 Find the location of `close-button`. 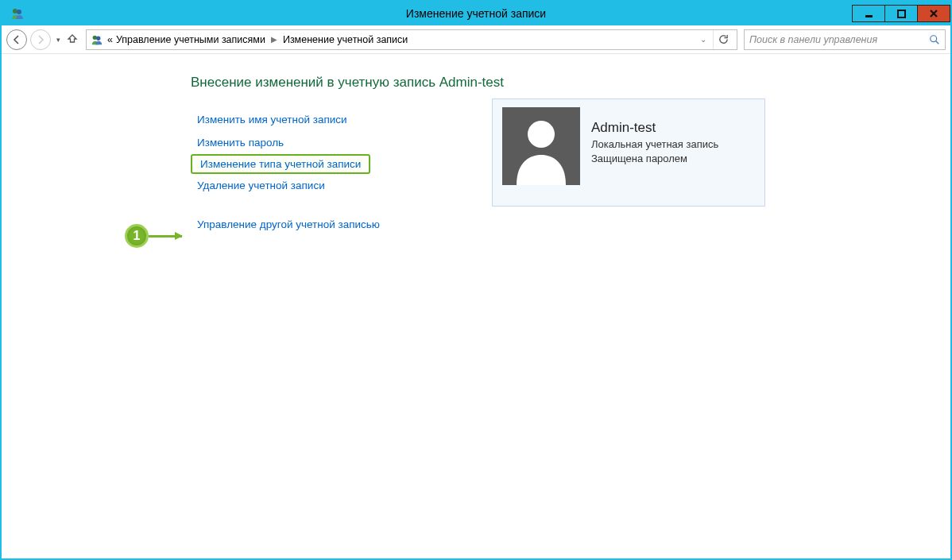

close-button is located at coordinates (934, 14).